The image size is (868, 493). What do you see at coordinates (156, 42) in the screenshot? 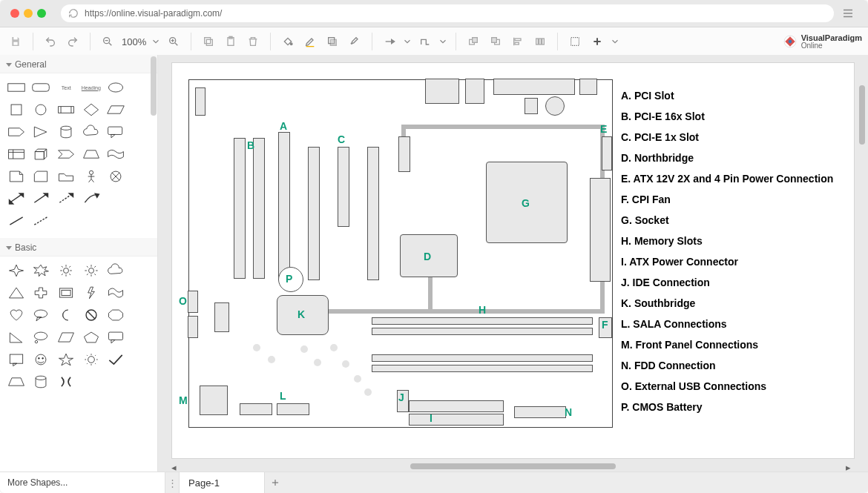
I see `zoom-dropdown` at bounding box center [156, 42].